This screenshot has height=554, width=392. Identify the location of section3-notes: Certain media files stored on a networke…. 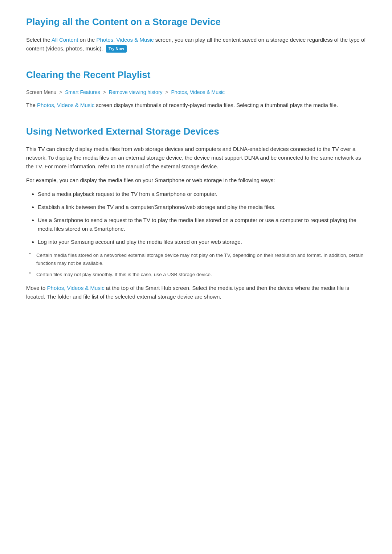
(196, 265).